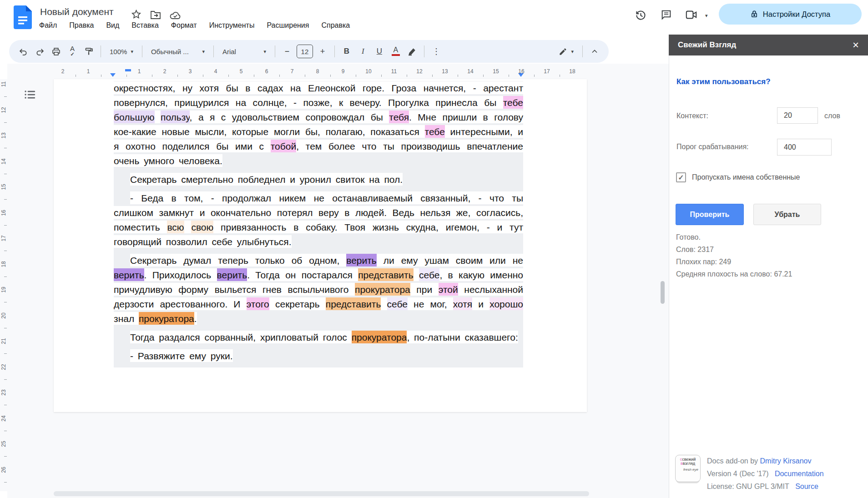 The image size is (868, 498). What do you see at coordinates (320, 73) in the screenshot?
I see `horizontal-ruler: 21123456789101112131415161718` at bounding box center [320, 73].